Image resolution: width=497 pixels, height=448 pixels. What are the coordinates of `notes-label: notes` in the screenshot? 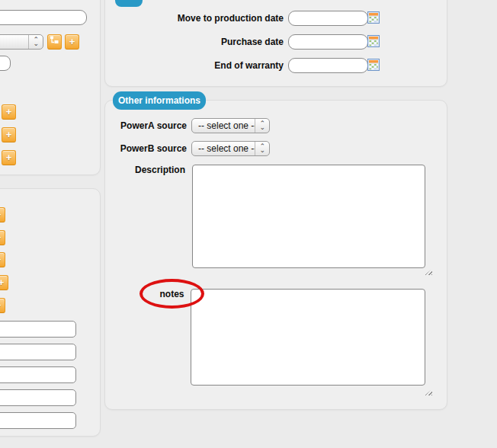 It's located at (172, 294).